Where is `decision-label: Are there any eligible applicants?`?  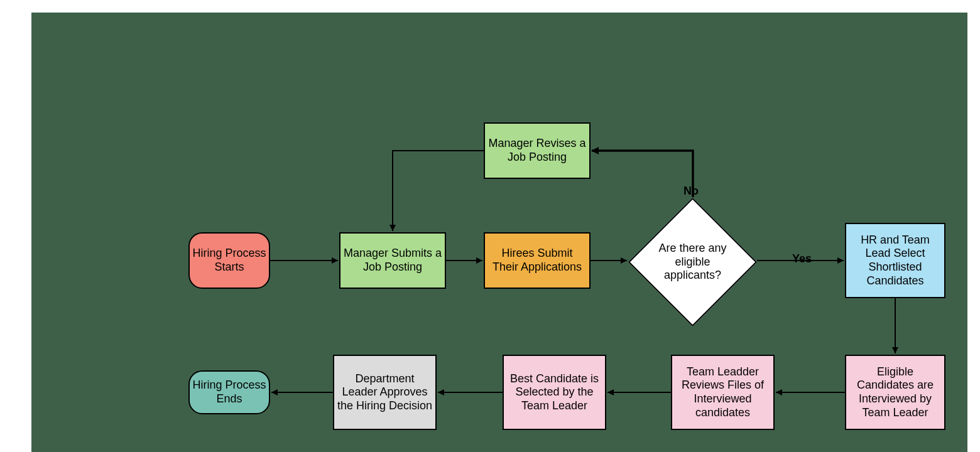
decision-label: Are there any eligible applicants? is located at coordinates (692, 262).